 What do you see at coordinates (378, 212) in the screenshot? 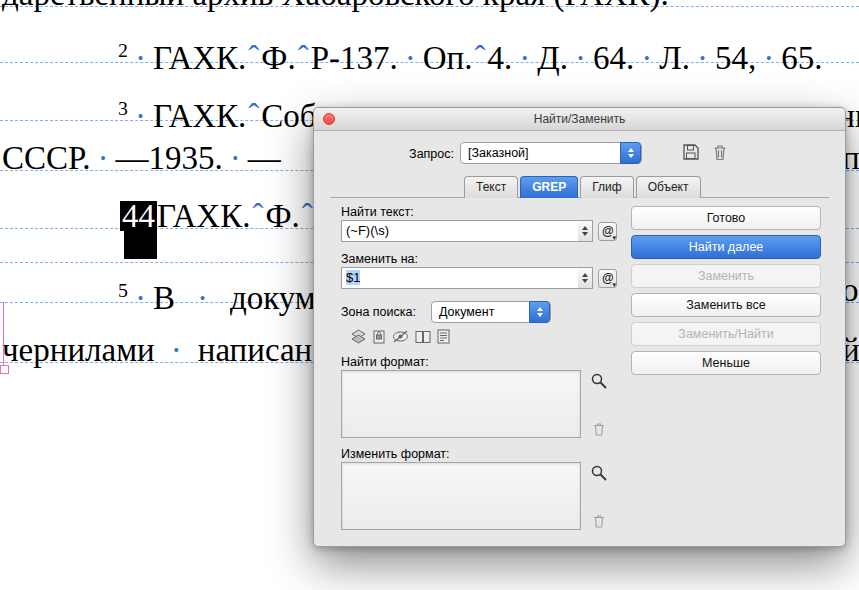
I see `find-text-label: Найти текст:` at bounding box center [378, 212].